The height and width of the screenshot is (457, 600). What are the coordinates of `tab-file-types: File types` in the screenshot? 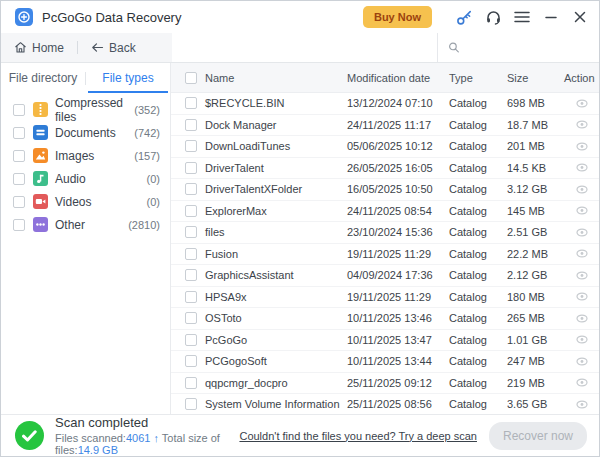 It's located at (128, 78).